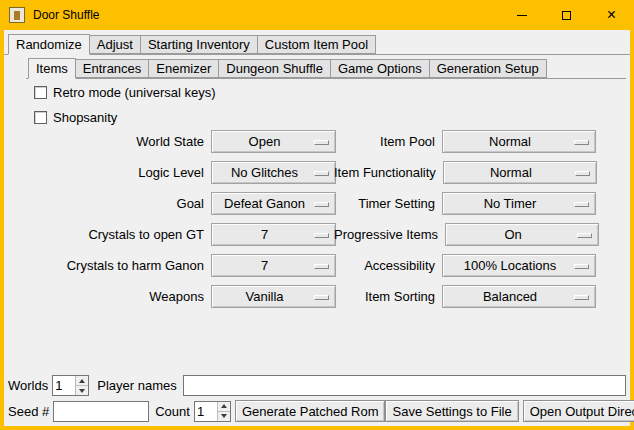 The height and width of the screenshot is (430, 634). I want to click on titlebar: Door Shuffle ×, so click(317, 15).